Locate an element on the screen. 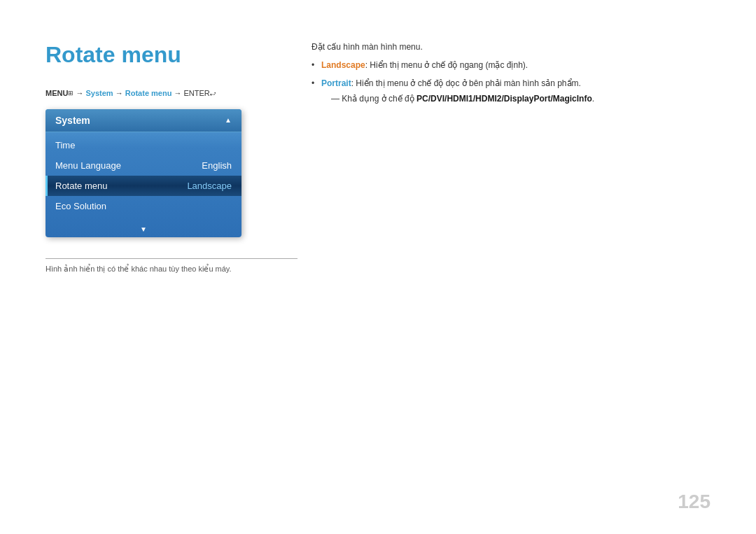  list-item-landscape: Landscape: Hiển thị menu ở chế độ ngang … is located at coordinates (517, 65).